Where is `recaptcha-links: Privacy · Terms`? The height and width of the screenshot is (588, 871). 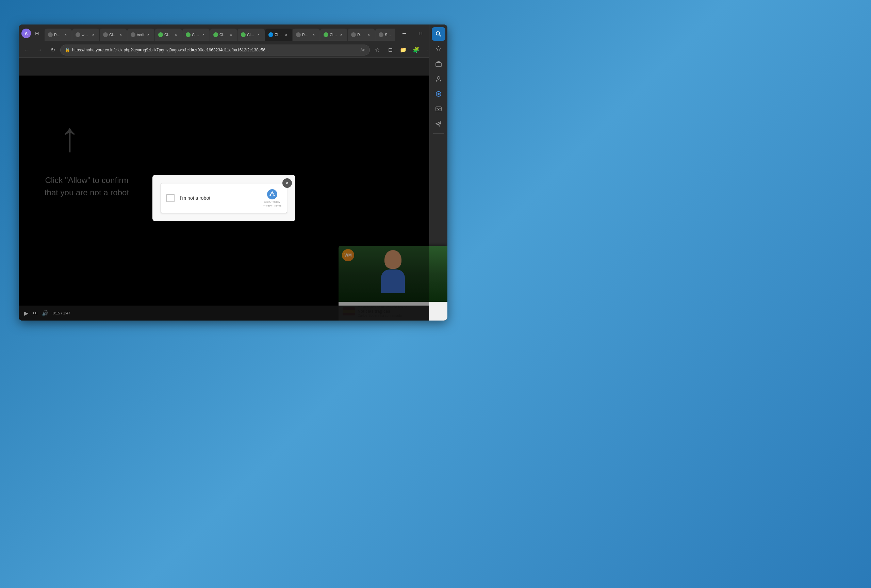
recaptcha-links: Privacy · Terms is located at coordinates (272, 206).